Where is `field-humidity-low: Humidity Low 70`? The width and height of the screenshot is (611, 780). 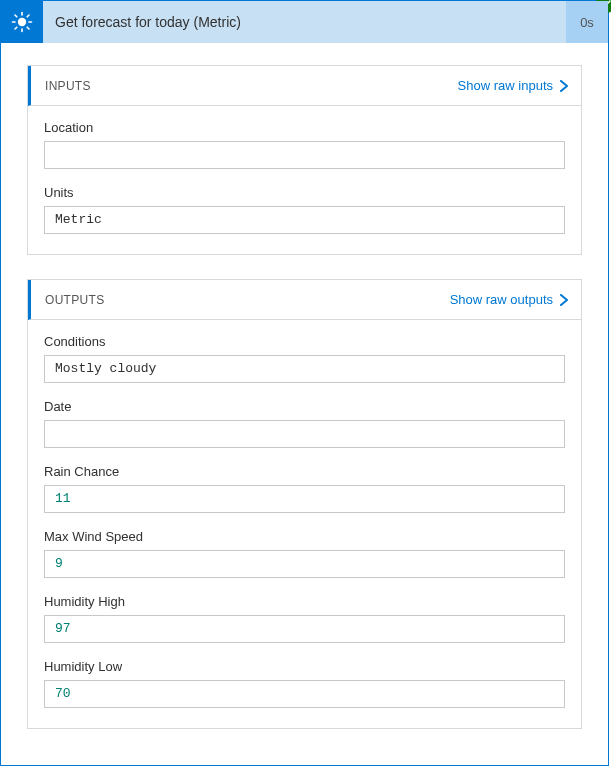
field-humidity-low: Humidity Low 70 is located at coordinates (304, 684).